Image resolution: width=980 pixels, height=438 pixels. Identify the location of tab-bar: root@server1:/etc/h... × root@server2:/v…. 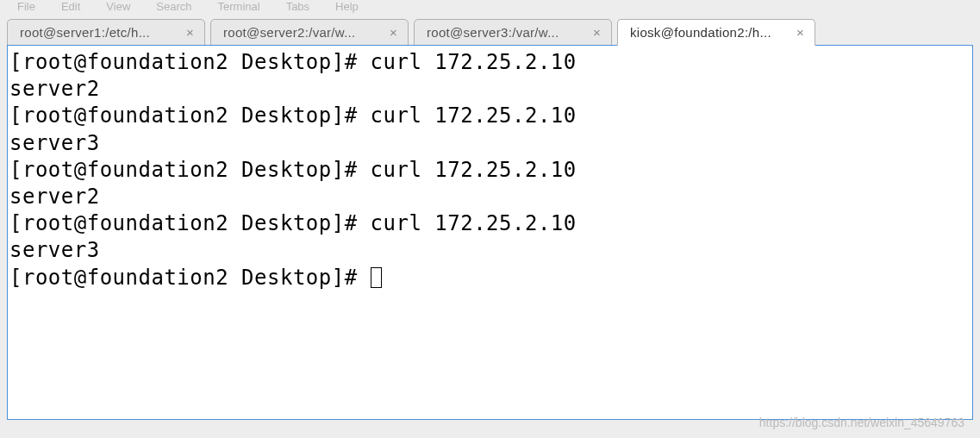
(490, 31).